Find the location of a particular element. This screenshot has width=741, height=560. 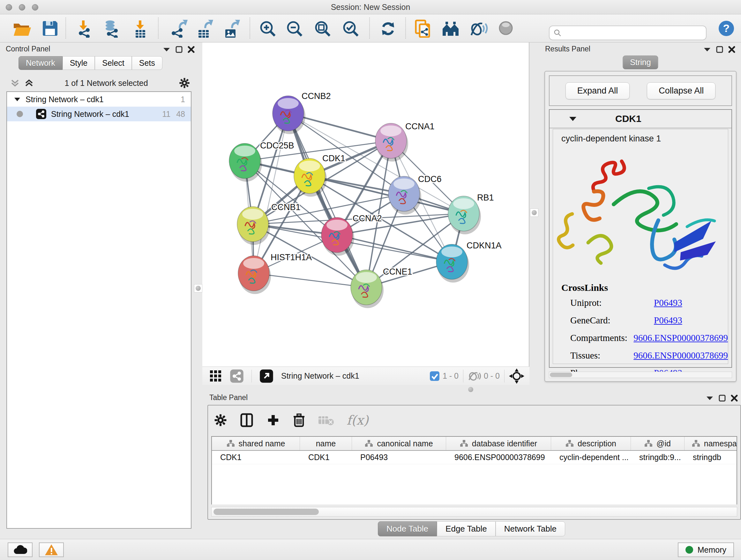

node-CCNE1 is located at coordinates (367, 289).